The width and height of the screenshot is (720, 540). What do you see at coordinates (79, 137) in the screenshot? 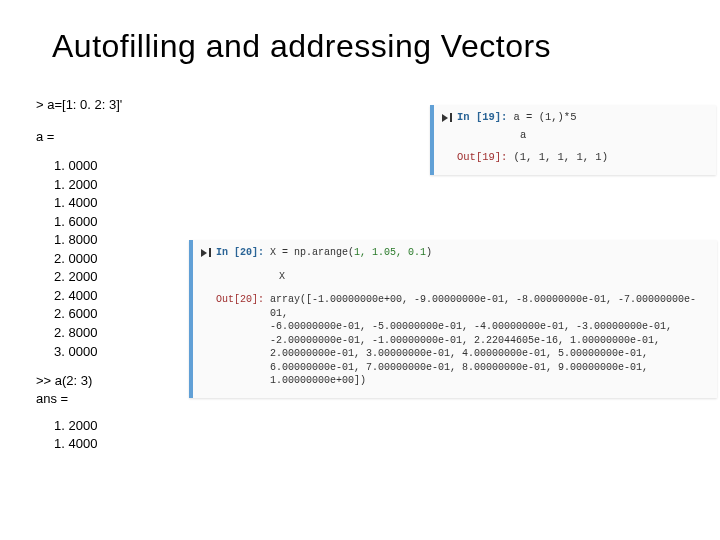
I see `matlab-var-label: a =` at bounding box center [79, 137].